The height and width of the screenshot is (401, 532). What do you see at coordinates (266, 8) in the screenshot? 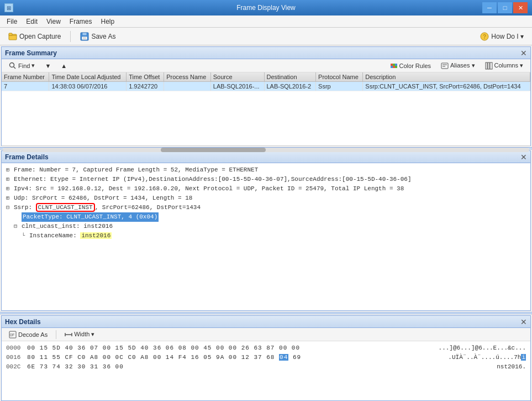
I see `title-bar: ⊞ Frame Display View ─ □ ✕` at bounding box center [266, 8].